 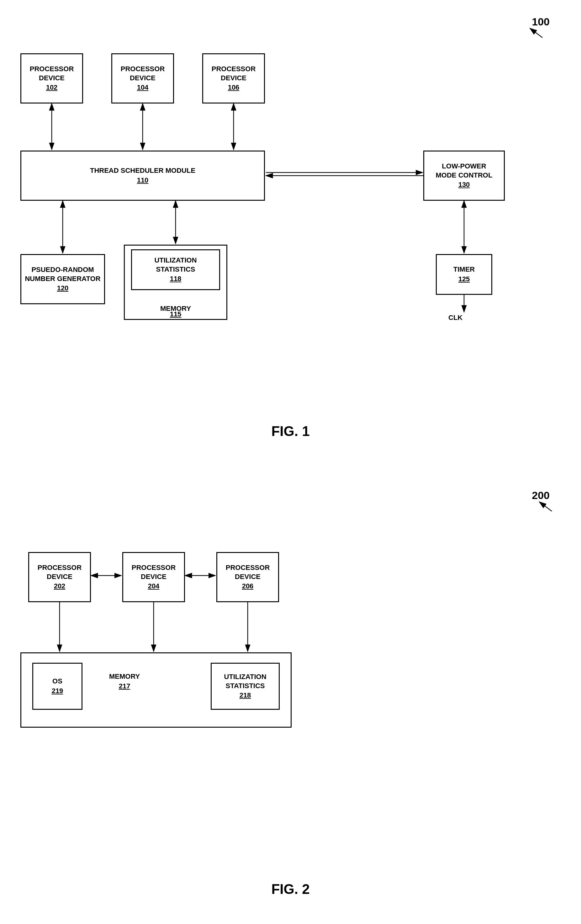 What do you see at coordinates (464, 269) in the screenshot?
I see `timer125-label: TIMER` at bounding box center [464, 269].